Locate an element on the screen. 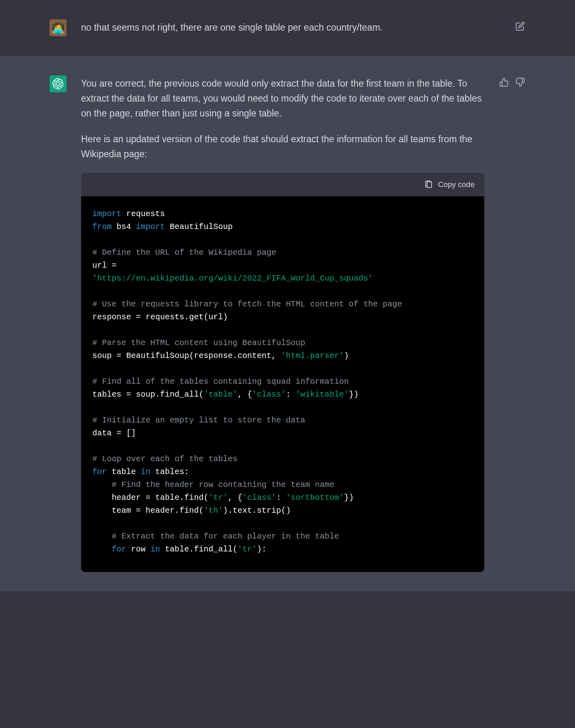 The image size is (575, 728). user-message-content: no that seems not right, there are one s… is located at coordinates (291, 27).